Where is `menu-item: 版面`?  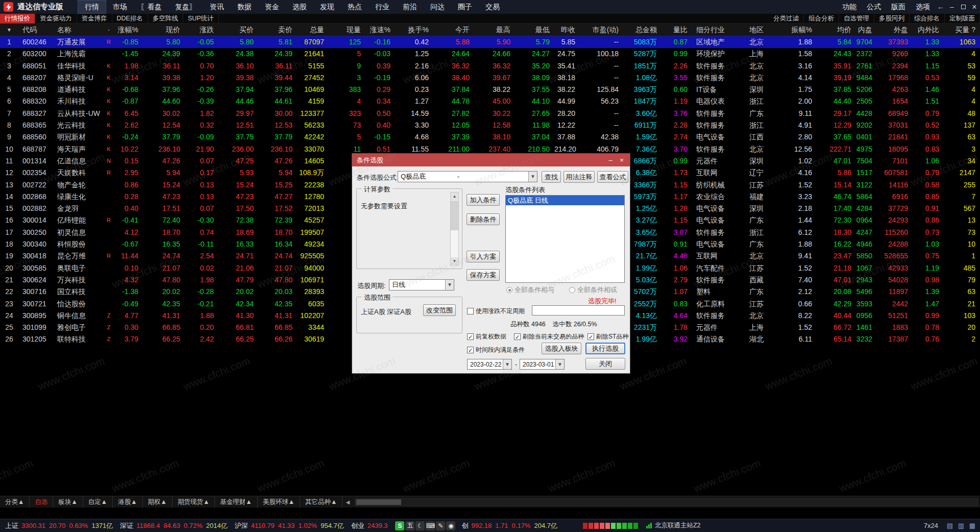 menu-item: 版面 is located at coordinates (898, 7).